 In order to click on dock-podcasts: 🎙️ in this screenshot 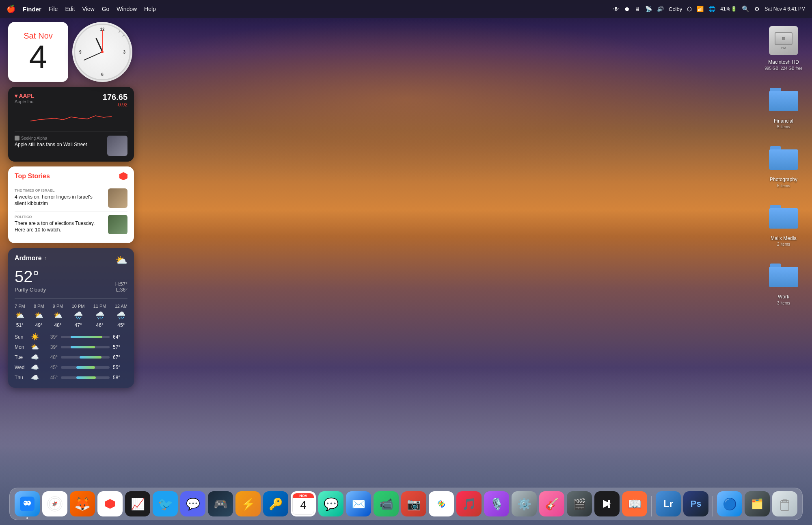, I will do `click(497, 504)`.